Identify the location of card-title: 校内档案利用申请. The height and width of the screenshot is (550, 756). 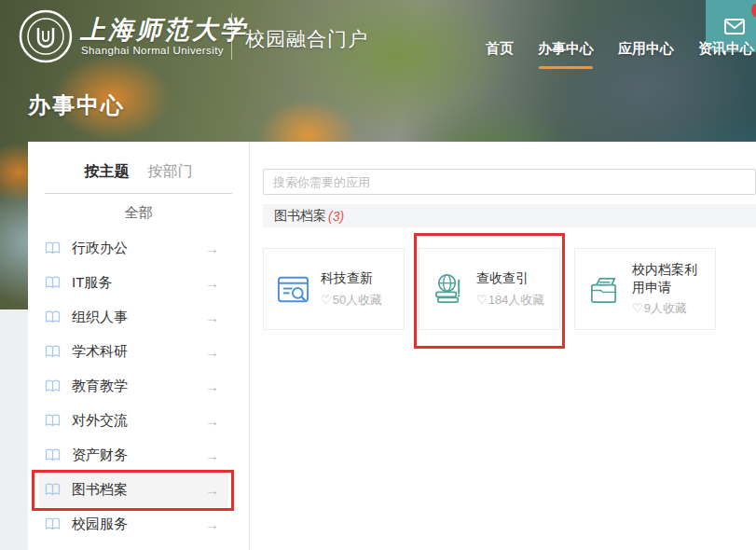
(671, 279).